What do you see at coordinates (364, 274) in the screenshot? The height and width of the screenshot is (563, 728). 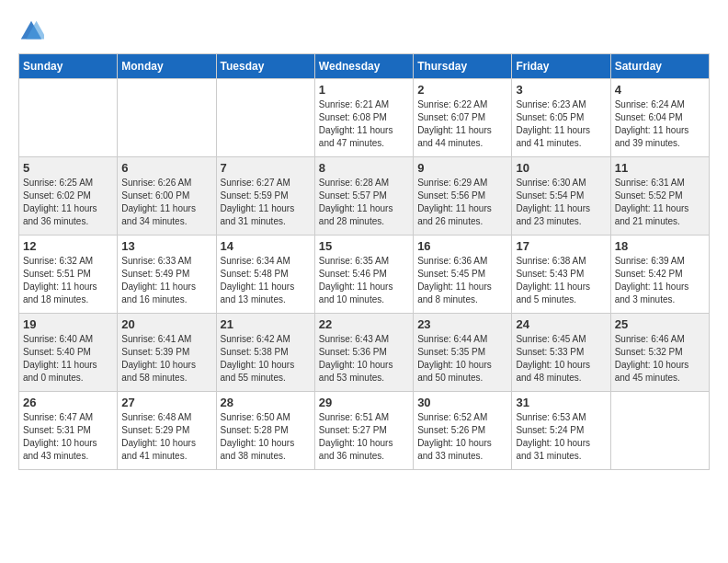 I see `calendar-cell: 15Sunrise: 6:35 AM Sunset: 5:46 PM Dayli…` at bounding box center [364, 274].